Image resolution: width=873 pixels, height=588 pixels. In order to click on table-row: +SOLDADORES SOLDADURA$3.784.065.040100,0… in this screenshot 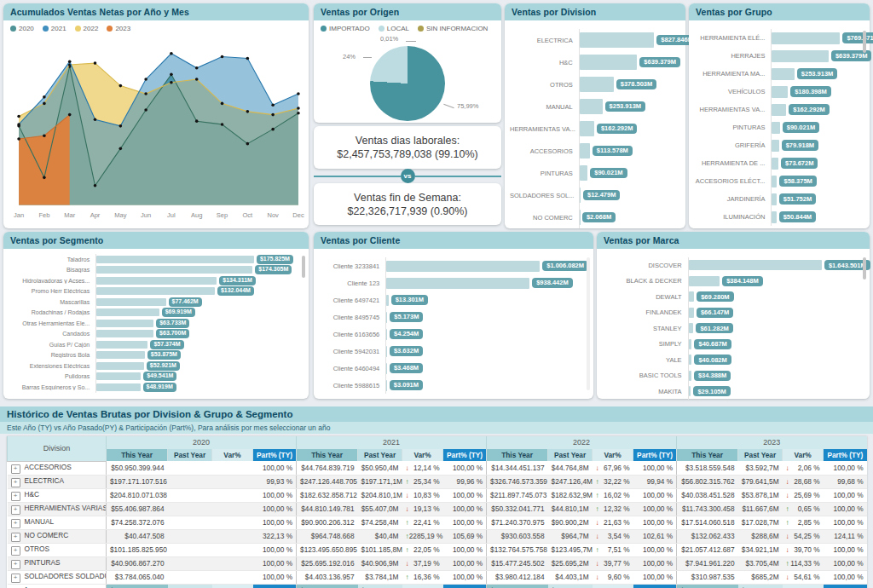, I will do `click(437, 577)`.